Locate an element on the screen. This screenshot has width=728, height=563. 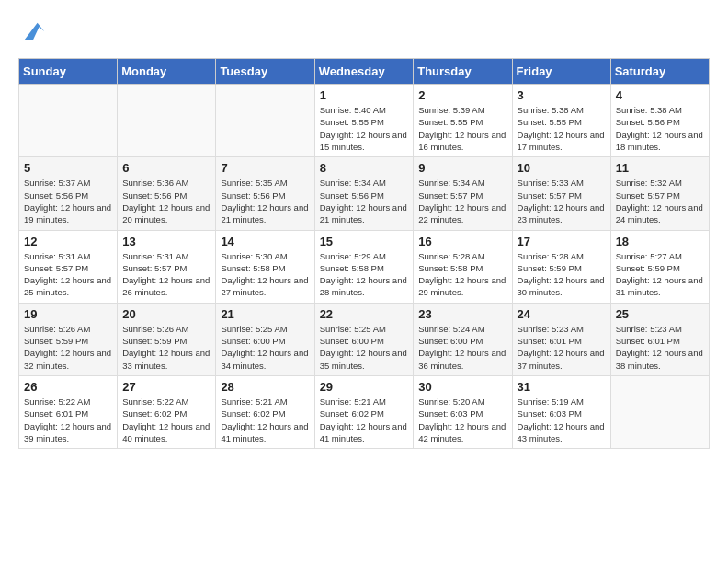
day-number: 24 is located at coordinates (562, 315).